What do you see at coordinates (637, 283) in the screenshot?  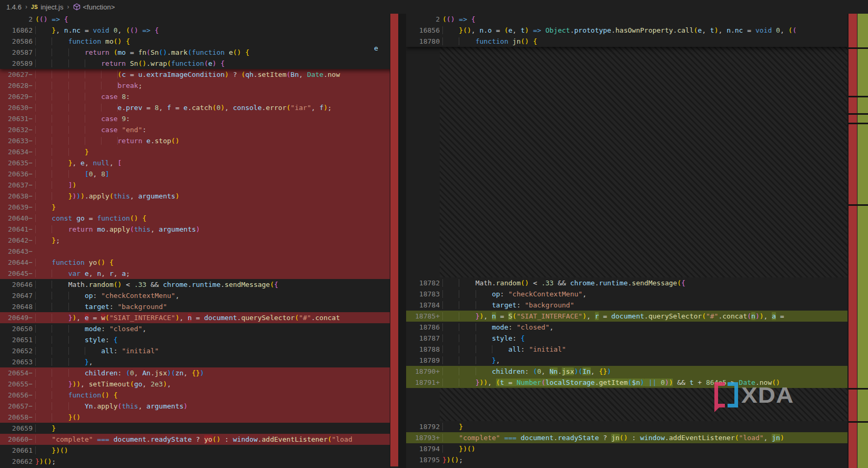 I see `code-line: 18782 Math.random() < .33 && chrome.runt…` at bounding box center [637, 283].